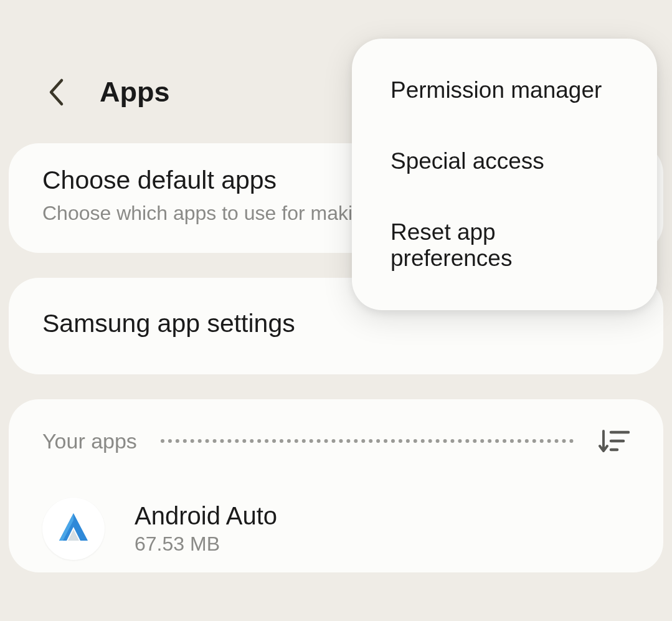  Describe the element at coordinates (90, 441) in the screenshot. I see `your-apps-label: Your apps` at that location.